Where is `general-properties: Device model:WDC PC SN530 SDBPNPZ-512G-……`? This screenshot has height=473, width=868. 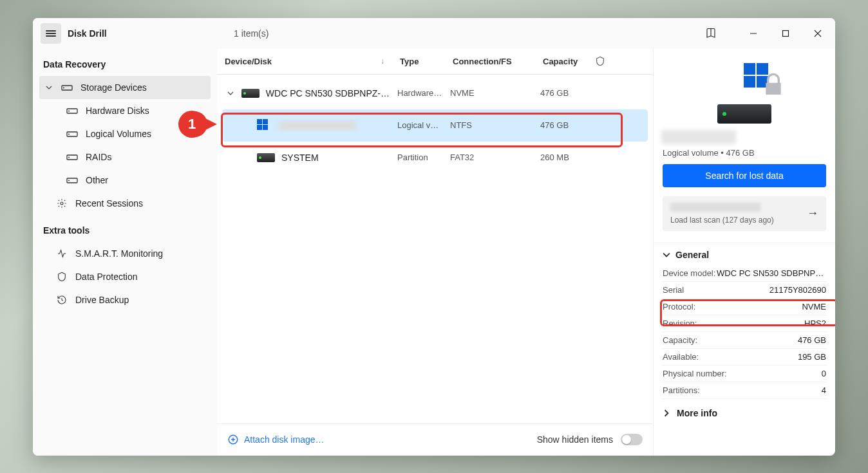 general-properties: Device model:WDC PC SN530 SDBPNPZ-512G-…… is located at coordinates (744, 332).